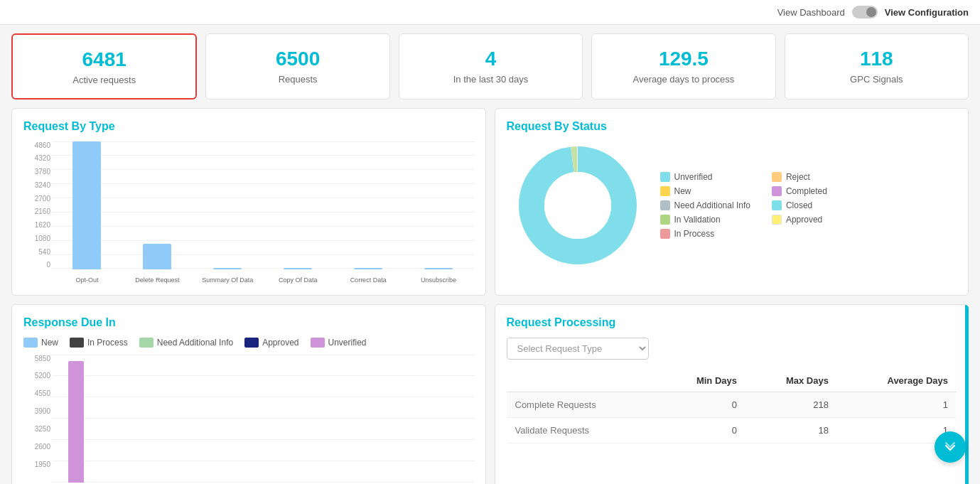 This screenshot has height=484, width=980. Describe the element at coordinates (490, 80) in the screenshot. I see `card-label-2: In the last 30 days` at that location.